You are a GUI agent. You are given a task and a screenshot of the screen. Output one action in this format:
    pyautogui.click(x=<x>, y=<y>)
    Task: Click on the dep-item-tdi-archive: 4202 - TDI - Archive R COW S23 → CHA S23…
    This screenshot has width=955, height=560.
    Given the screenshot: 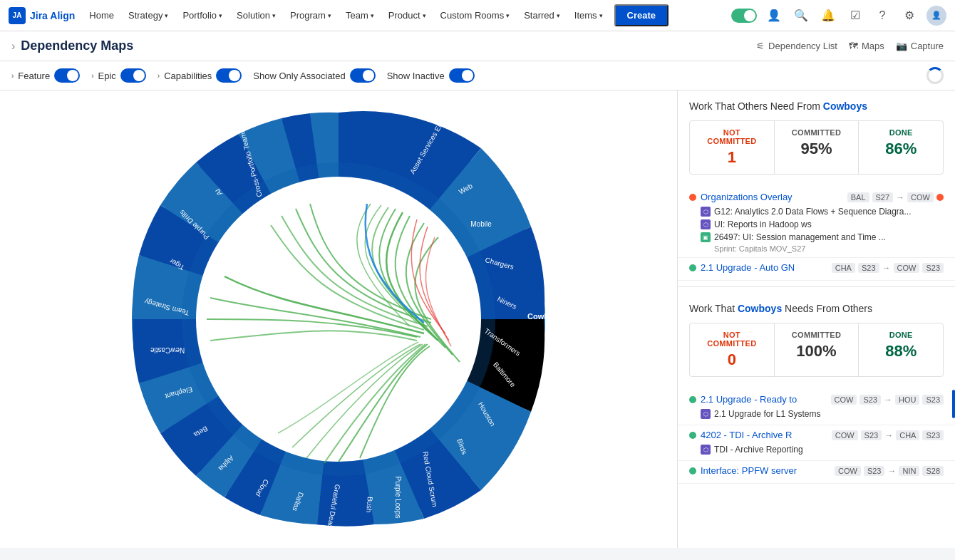 What is the action you would take?
    pyautogui.click(x=817, y=443)
    